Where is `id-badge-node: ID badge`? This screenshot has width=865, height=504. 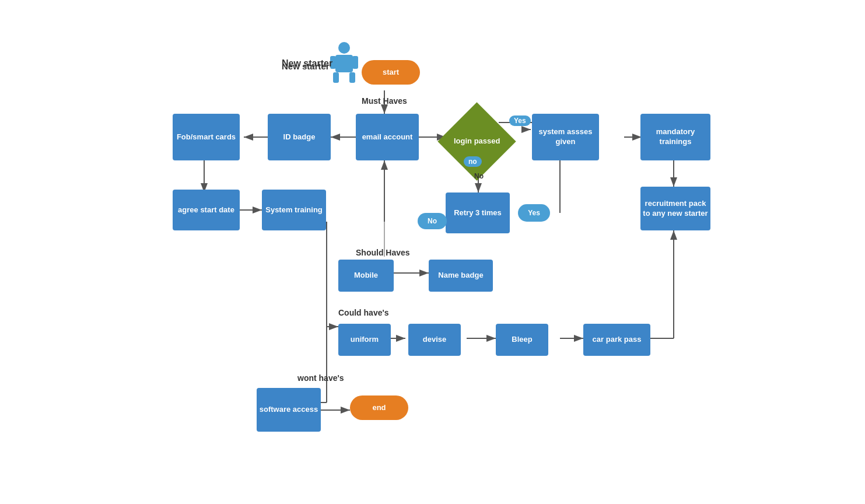 id-badge-node: ID badge is located at coordinates (299, 137).